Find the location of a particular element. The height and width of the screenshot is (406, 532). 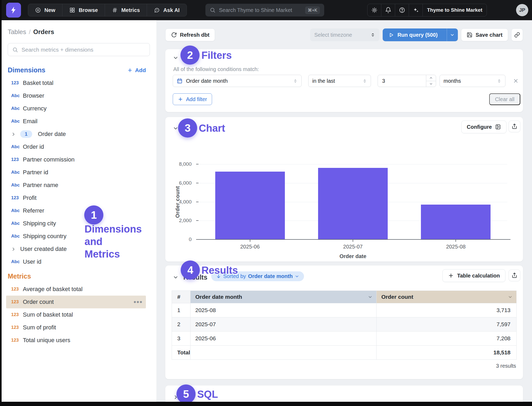

table-row: 22025-077,597 is located at coordinates (344, 325).